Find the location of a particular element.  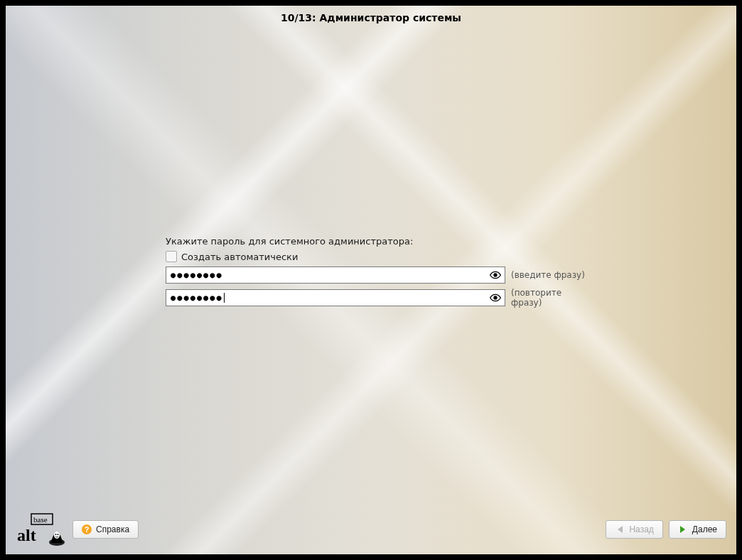

basealt-logo: base alt is located at coordinates (41, 529).